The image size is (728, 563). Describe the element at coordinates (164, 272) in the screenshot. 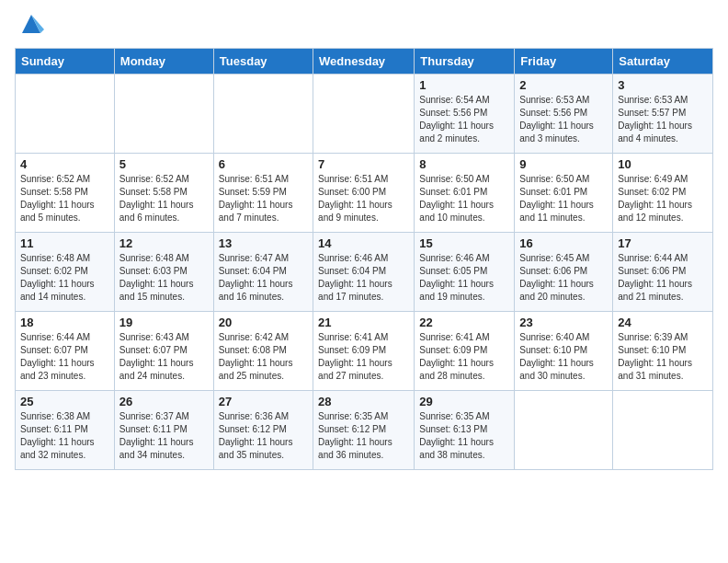

I see `calendar-cell: 12Sunrise: 6:48 AM Sunset: 6:03 PM Dayli…` at that location.